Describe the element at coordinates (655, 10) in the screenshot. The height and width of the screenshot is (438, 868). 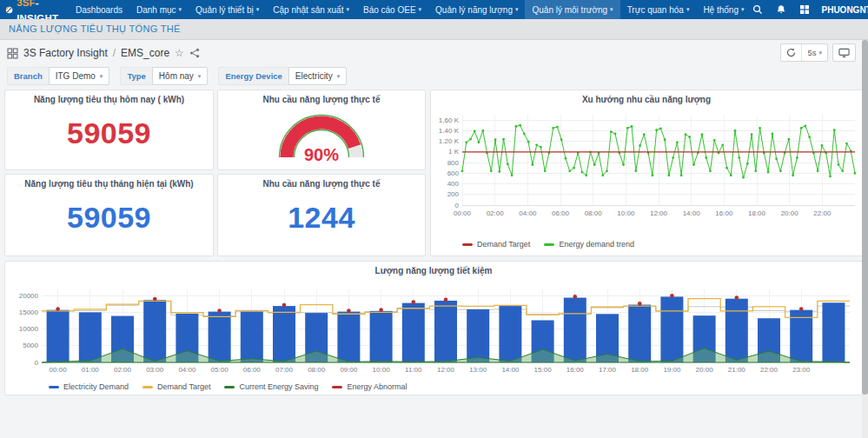
I see `nav-item-label: Trực quan hóa` at that location.